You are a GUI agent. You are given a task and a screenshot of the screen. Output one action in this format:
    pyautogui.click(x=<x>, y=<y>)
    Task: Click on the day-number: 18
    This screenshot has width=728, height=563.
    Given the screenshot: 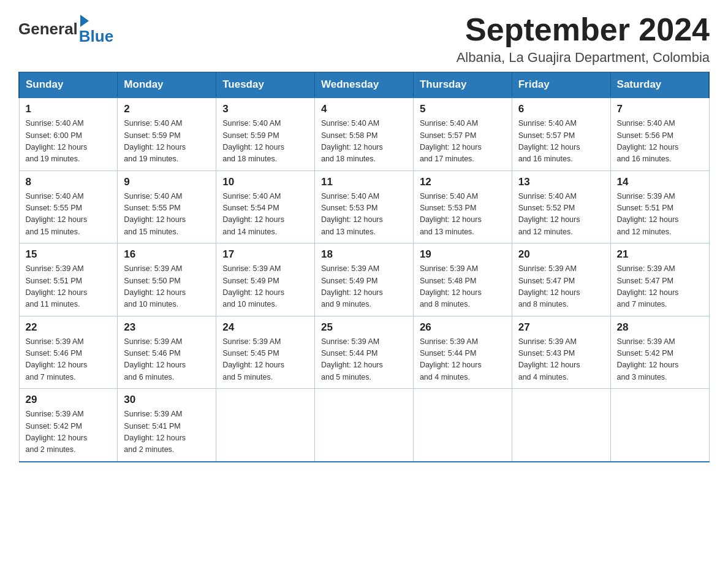 What is the action you would take?
    pyautogui.click(x=364, y=255)
    